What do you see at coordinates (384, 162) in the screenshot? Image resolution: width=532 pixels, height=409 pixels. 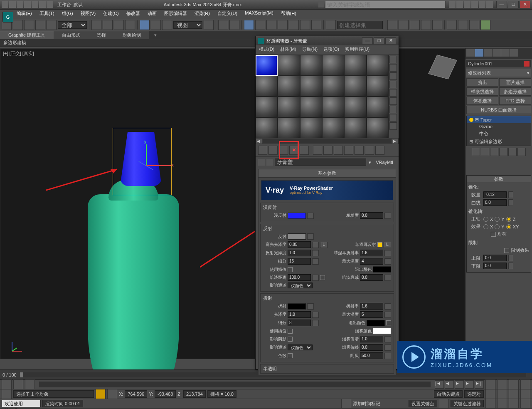 I see `material-type-button: VRayMtl` at bounding box center [384, 162].